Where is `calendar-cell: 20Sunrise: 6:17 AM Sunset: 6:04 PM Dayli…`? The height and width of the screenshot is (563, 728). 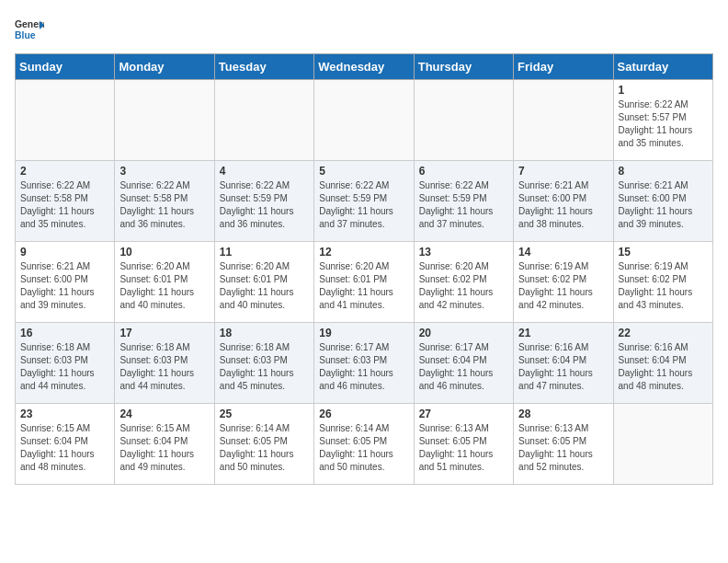 calendar-cell: 20Sunrise: 6:17 AM Sunset: 6:04 PM Dayli… is located at coordinates (463, 363).